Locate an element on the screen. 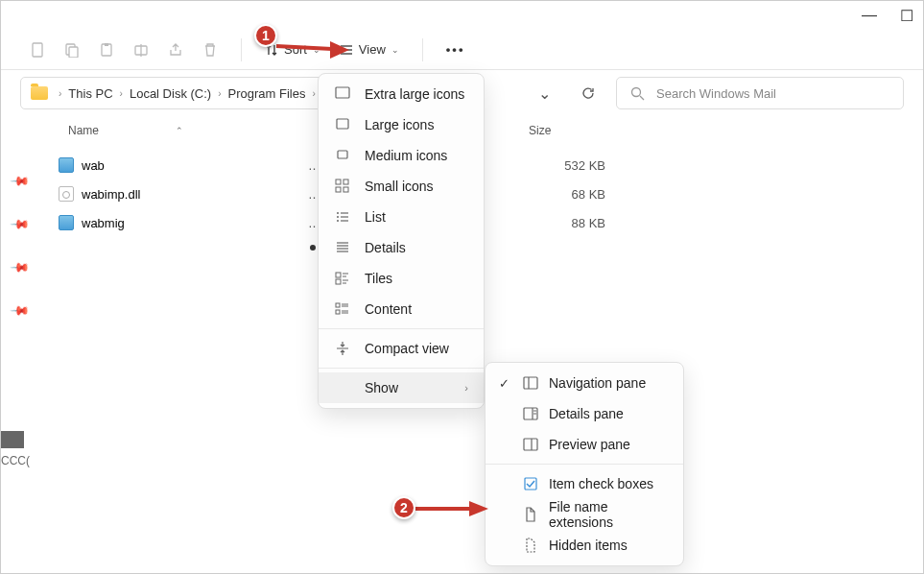 The image size is (924, 574). delete-button is located at coordinates (210, 50).